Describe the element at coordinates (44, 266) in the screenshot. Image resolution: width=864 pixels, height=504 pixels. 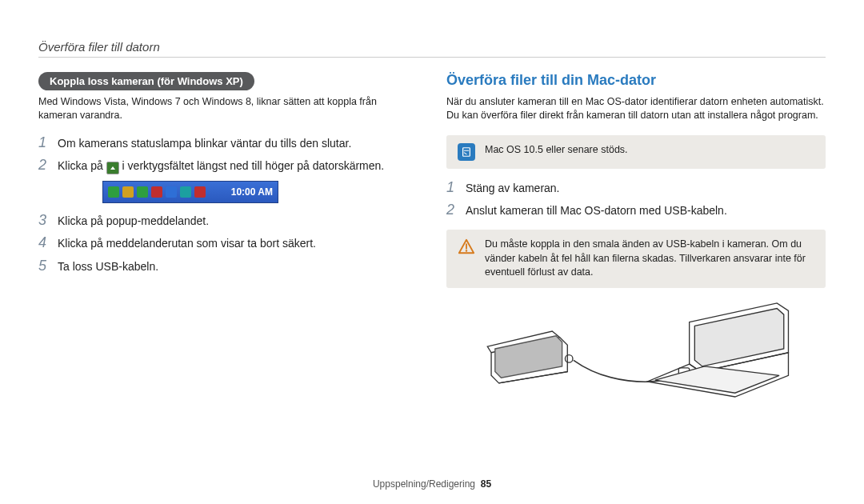
I see `step-number: 5` at that location.